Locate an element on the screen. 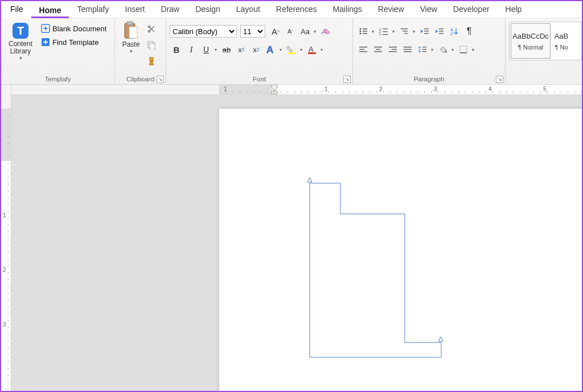 This screenshot has width=583, height=392. tab-templafy: Templafy is located at coordinates (93, 10).